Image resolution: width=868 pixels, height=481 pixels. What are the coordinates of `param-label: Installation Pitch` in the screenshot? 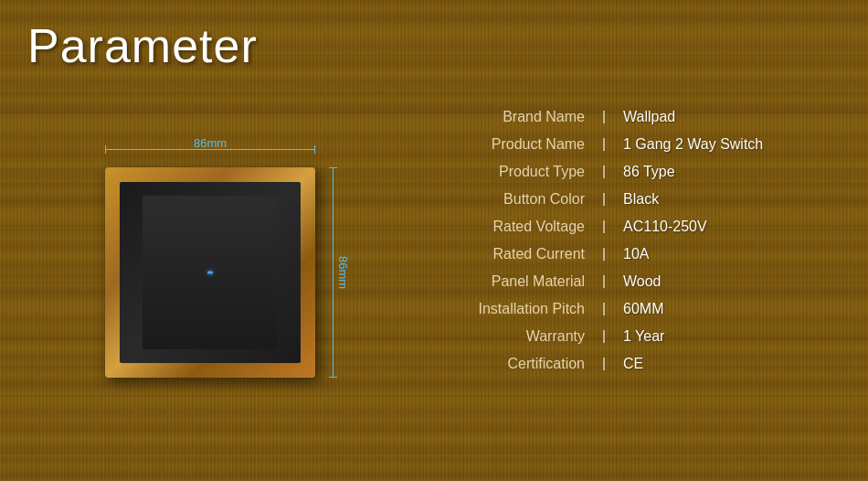 It's located at (521, 309).